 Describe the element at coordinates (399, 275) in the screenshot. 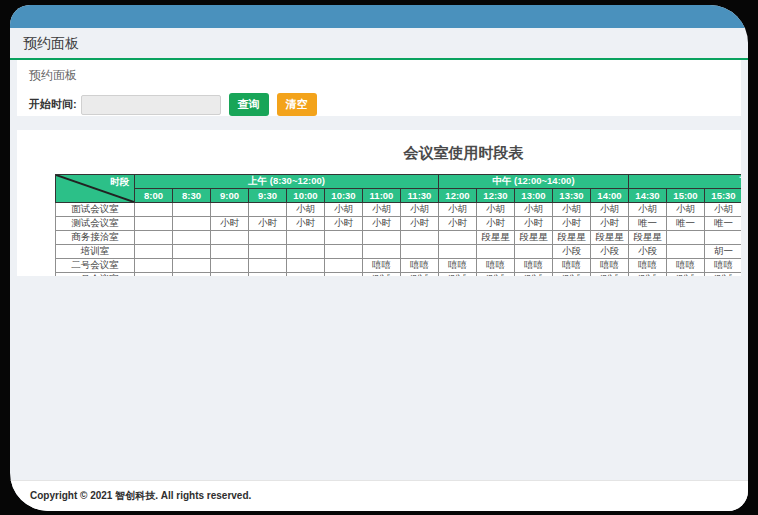

I see `schedule-row: 一号会议室测试测试测试测试测试测试测试测试测试测试测试` at that location.